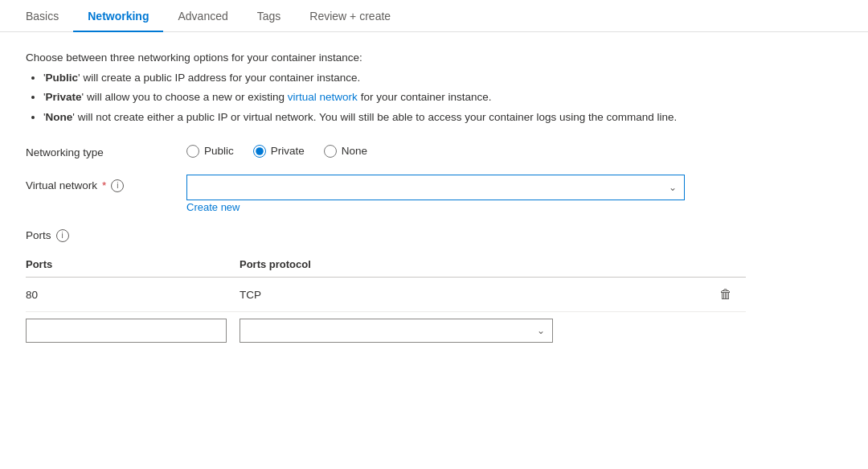  Describe the element at coordinates (731, 330) in the screenshot. I see `protocol-action-cell` at that location.